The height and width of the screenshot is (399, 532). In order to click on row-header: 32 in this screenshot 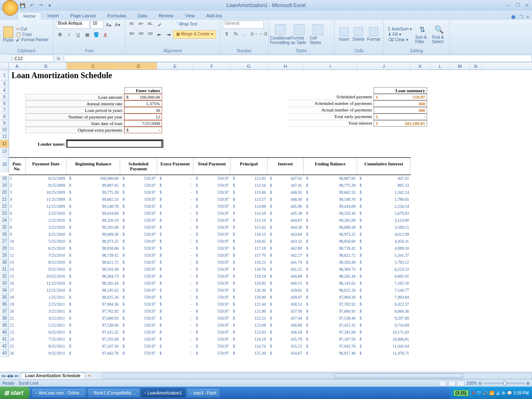, I will do `click(5, 276)`.